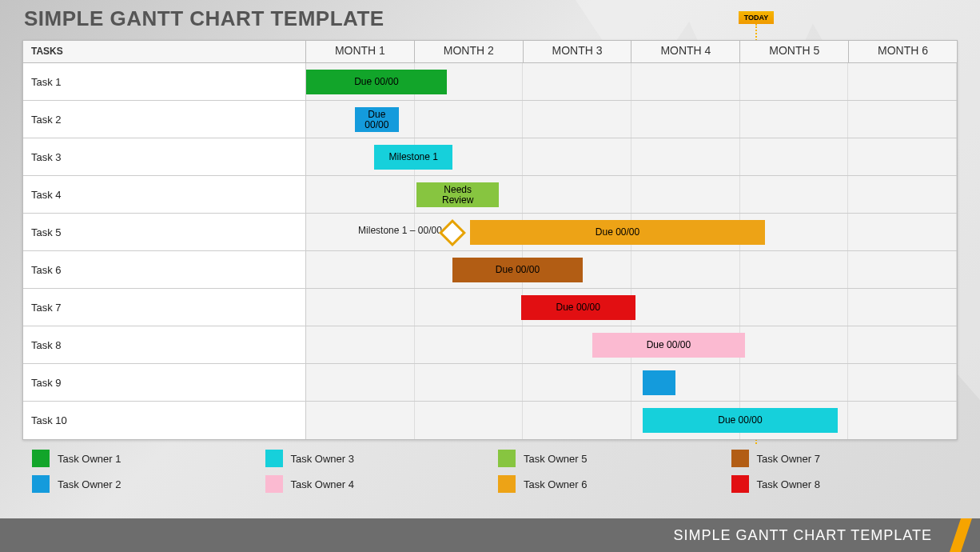  Describe the element at coordinates (490, 307) in the screenshot. I see `task-row: Task 7 Due 00/00` at that location.